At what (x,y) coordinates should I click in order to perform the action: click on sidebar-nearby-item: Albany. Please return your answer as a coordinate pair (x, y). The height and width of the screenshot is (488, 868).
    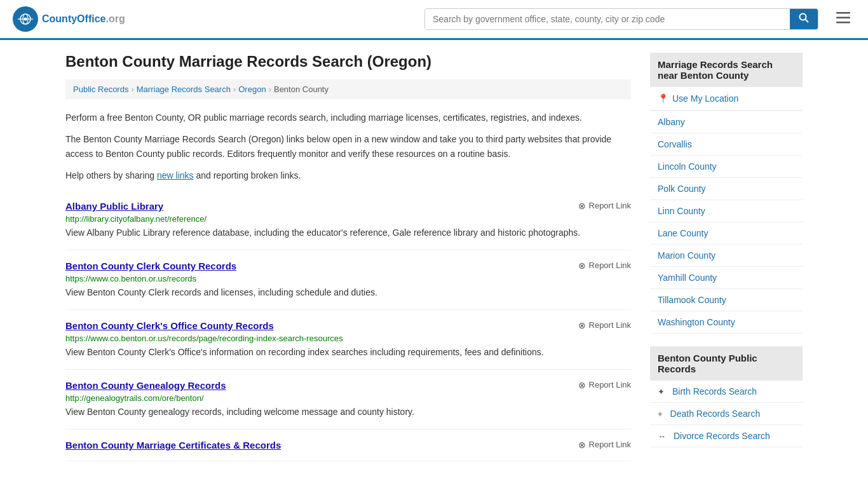
    Looking at the image, I should click on (726, 122).